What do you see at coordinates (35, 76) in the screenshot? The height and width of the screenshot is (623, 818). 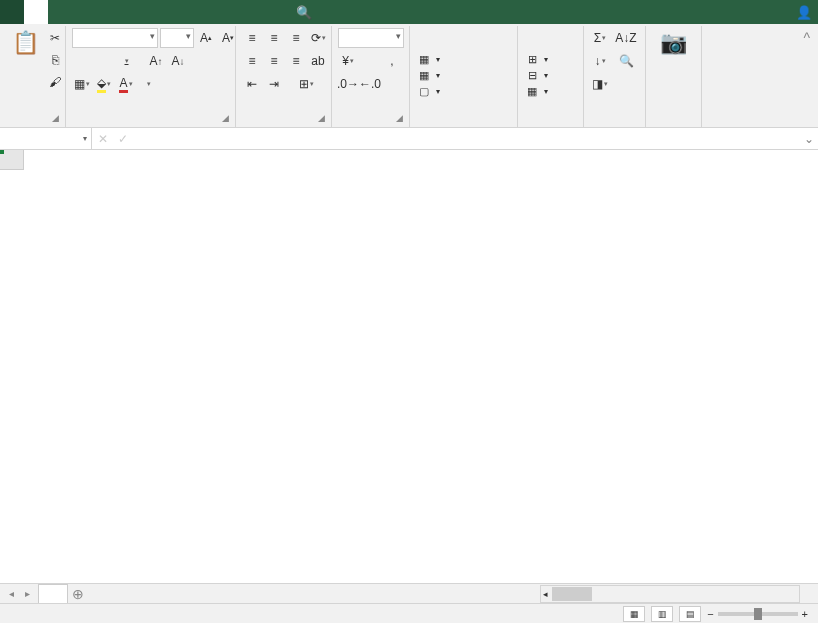 I see `ribbon-group-clipboard: 📋 ✂ ⎘ 🖌 ◢` at bounding box center [35, 76].